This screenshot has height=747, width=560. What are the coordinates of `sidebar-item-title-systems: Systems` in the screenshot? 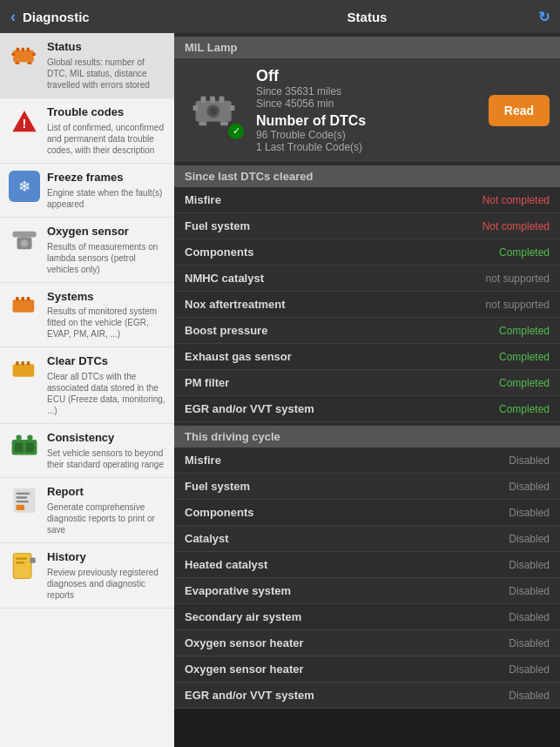 It's located at (106, 298).